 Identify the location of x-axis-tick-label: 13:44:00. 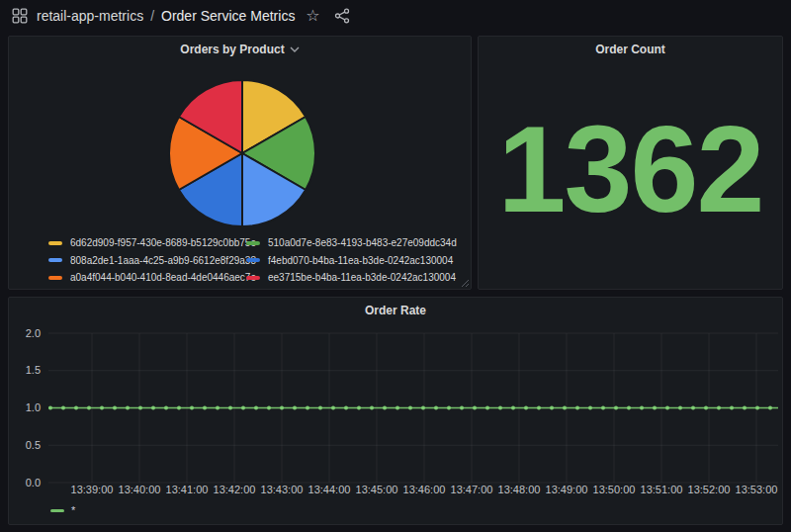
(330, 489).